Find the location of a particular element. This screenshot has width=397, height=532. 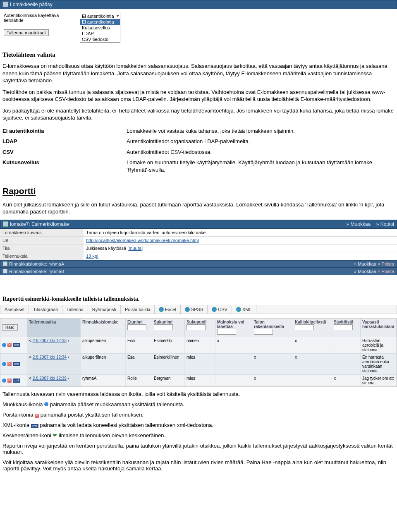

def-term: Ei autentikointia is located at coordinates (65, 130).